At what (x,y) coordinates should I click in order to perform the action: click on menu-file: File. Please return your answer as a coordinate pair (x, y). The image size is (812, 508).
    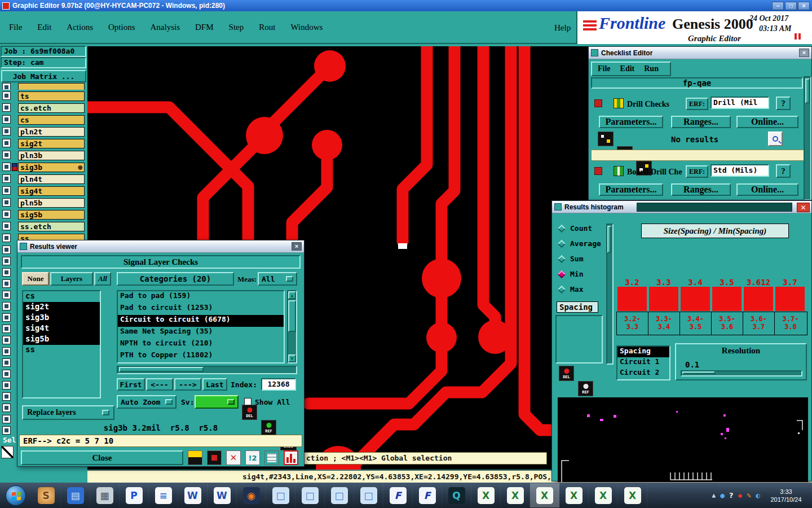
    Looking at the image, I should click on (16, 27).